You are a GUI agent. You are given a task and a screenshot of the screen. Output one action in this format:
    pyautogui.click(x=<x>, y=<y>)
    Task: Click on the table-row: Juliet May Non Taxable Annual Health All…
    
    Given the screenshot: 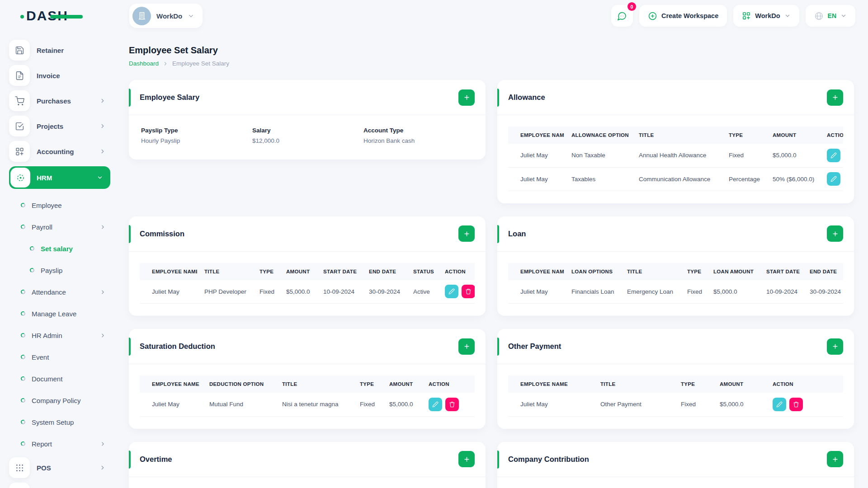 What is the action you would take?
    pyautogui.click(x=675, y=155)
    